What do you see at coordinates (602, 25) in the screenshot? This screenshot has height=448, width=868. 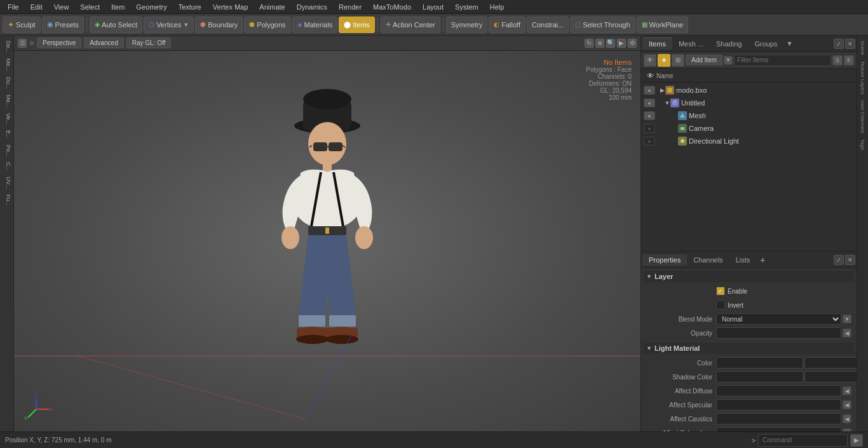 I see `select-through-button: ⬚ Select Through` at bounding box center [602, 25].